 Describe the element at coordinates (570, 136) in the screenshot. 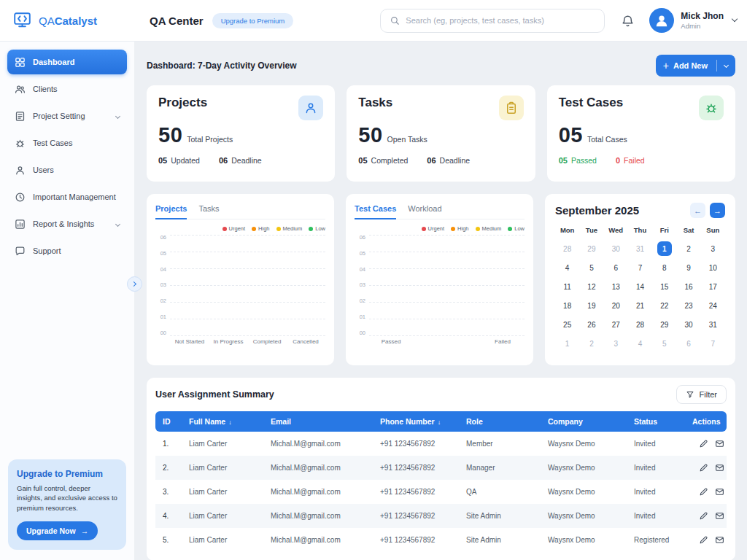

I see `stat-value: 05` at that location.